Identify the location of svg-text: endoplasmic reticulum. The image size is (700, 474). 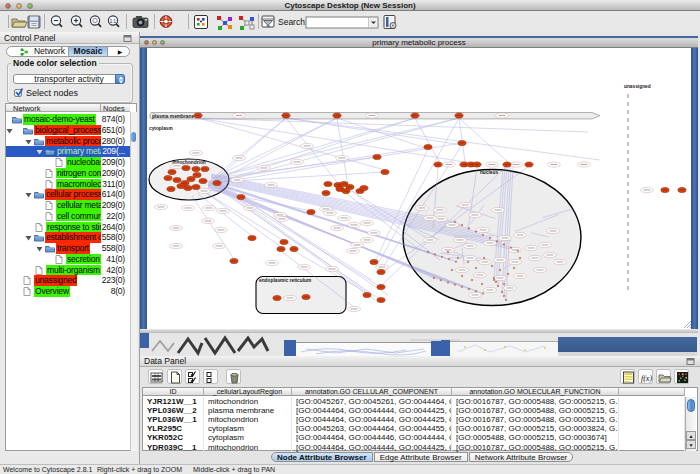
(285, 280).